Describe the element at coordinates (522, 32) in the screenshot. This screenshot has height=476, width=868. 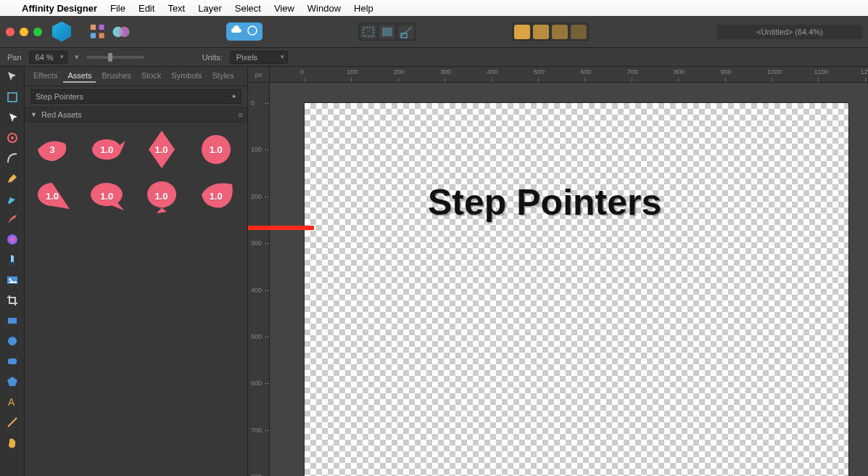
I see `arrange-front-icon` at that location.